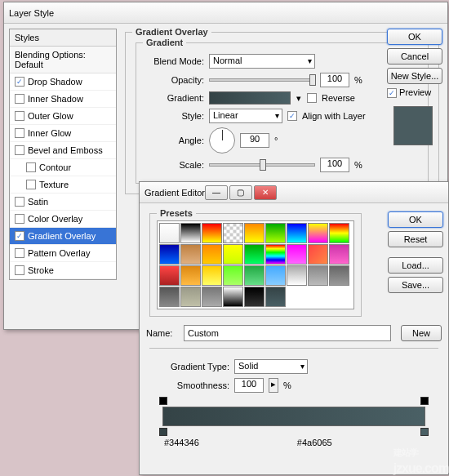  Describe the element at coordinates (262, 165) in the screenshot. I see `scale-slider` at that location.